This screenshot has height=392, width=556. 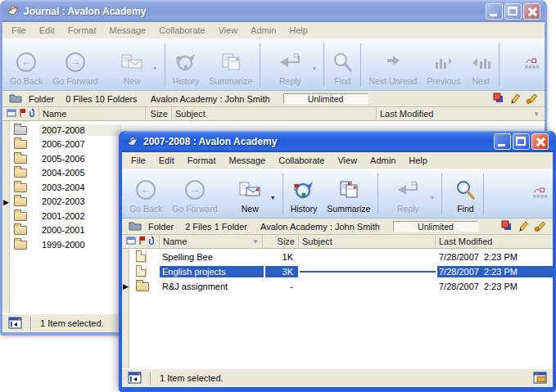 What do you see at coordinates (210, 142) in the screenshot?
I see `folder-window-title: 2007-2008 : Avalon Academy` at bounding box center [210, 142].